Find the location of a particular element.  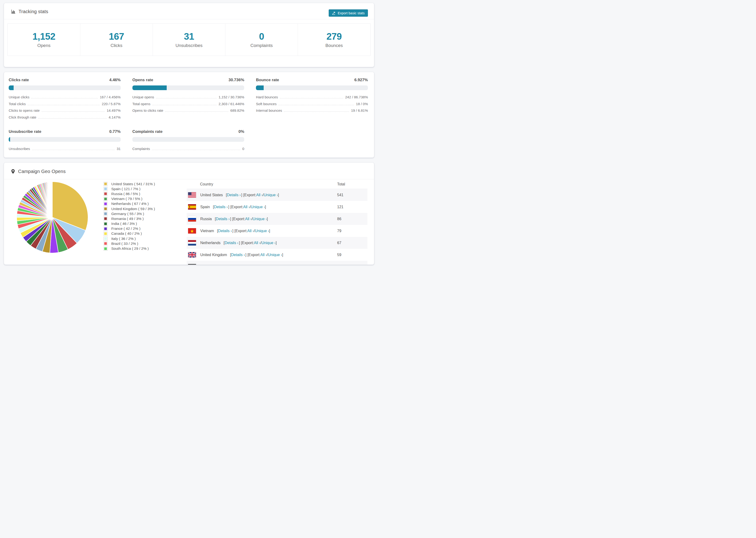

legend-label: Spain ( 121 / 7% ) is located at coordinates (126, 189).